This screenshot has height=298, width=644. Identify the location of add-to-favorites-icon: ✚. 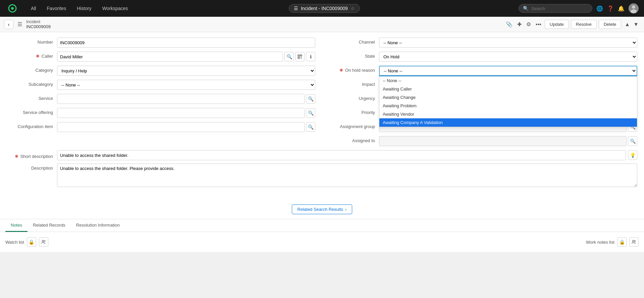
(519, 24).